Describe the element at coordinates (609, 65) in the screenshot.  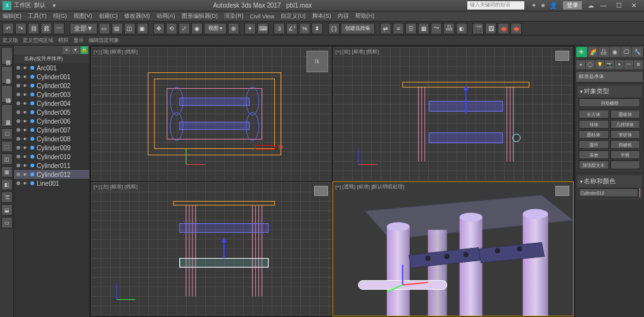
I see `cp-cameras-icon: 📷` at that location.